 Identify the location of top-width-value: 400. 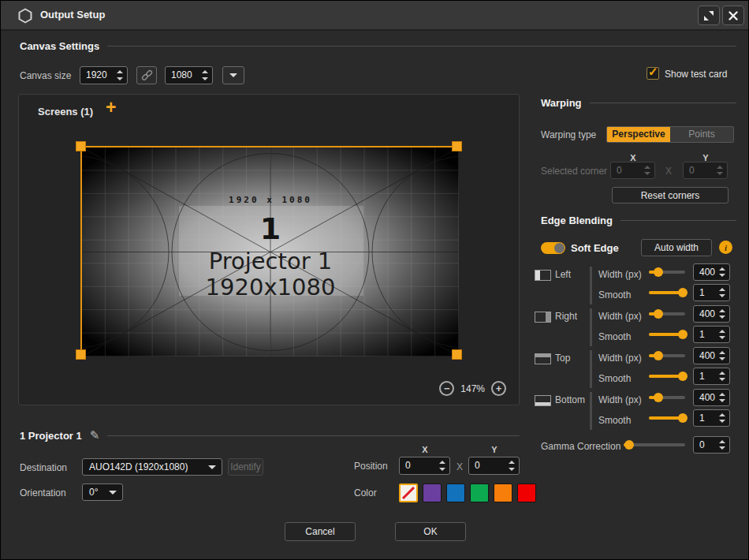
(707, 357).